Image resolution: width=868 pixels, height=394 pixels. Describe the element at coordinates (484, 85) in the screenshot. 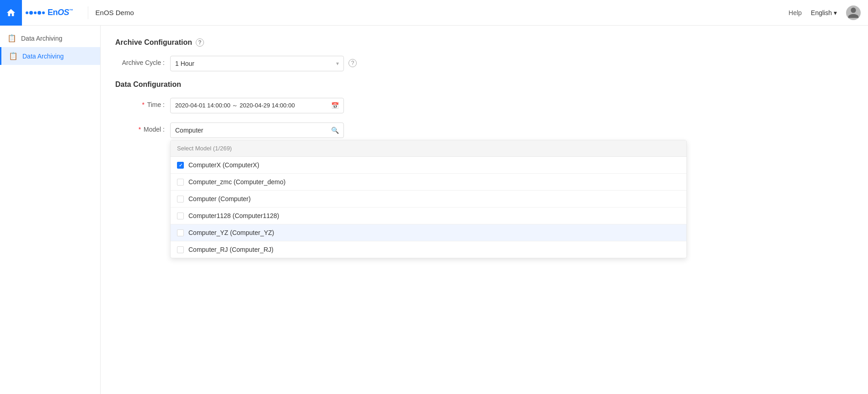

I see `data-config-title: Data Configuration` at that location.